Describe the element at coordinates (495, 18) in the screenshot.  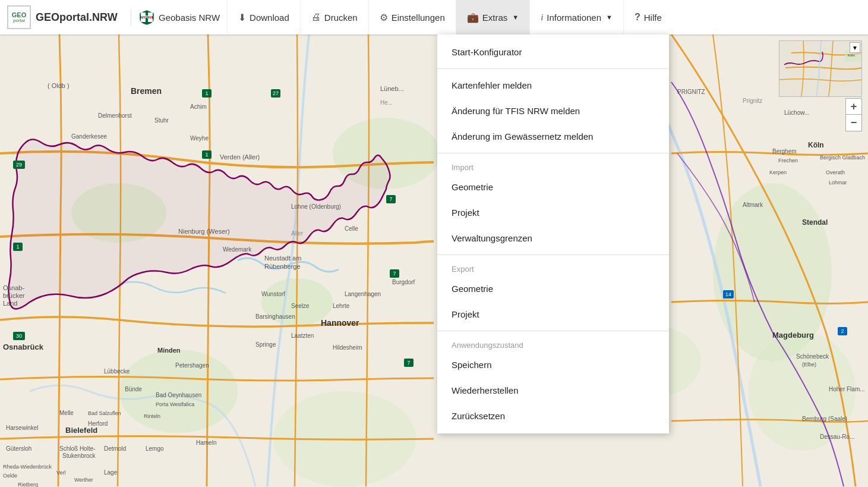
I see `nav-extras-label: Extras` at that location.